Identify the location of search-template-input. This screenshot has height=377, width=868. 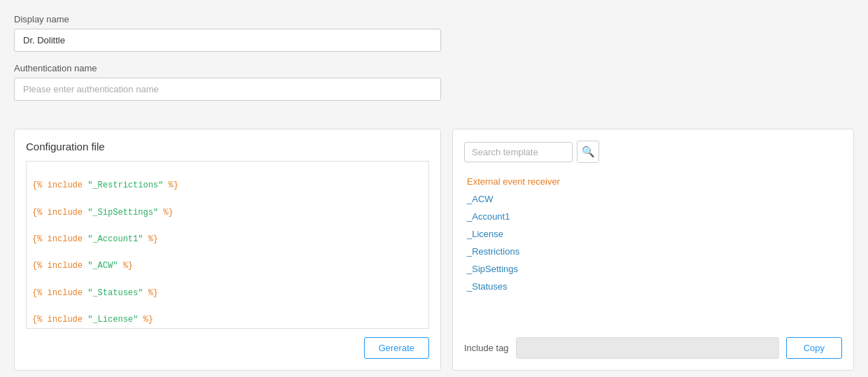
(518, 152).